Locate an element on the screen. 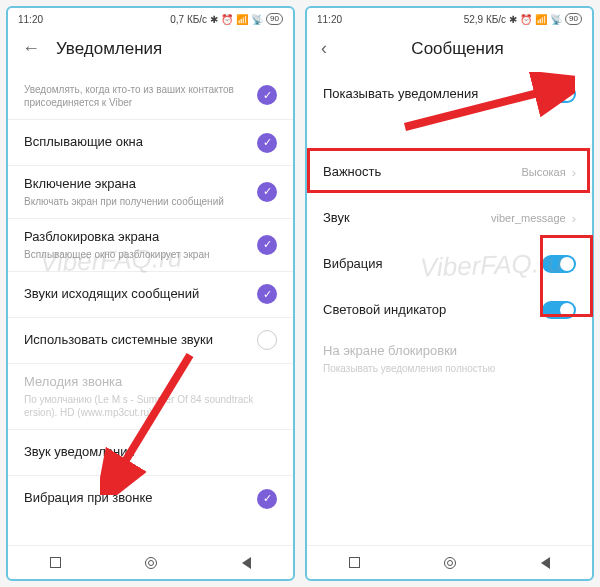  row-sub: Включать экран при получении сообщений is located at coordinates (136, 202).